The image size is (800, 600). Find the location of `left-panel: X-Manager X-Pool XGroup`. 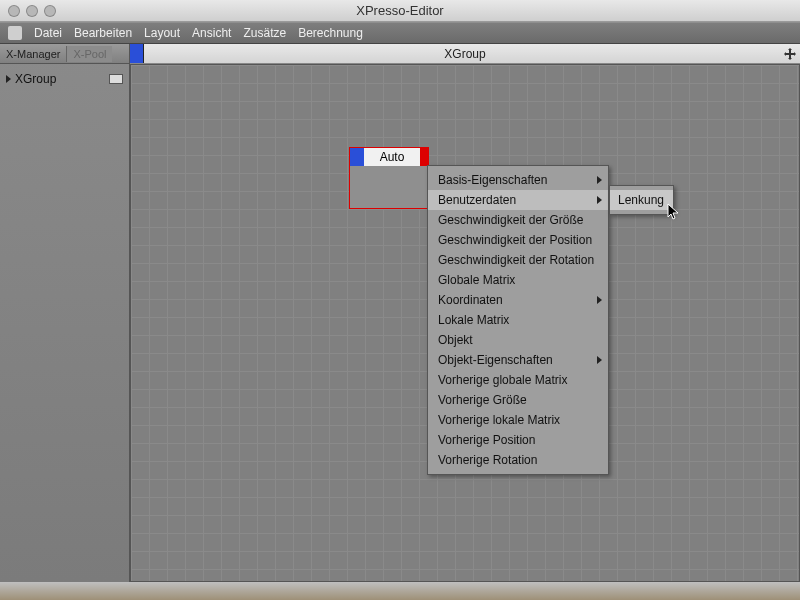

left-panel: X-Manager X-Pool XGroup is located at coordinates (65, 313).